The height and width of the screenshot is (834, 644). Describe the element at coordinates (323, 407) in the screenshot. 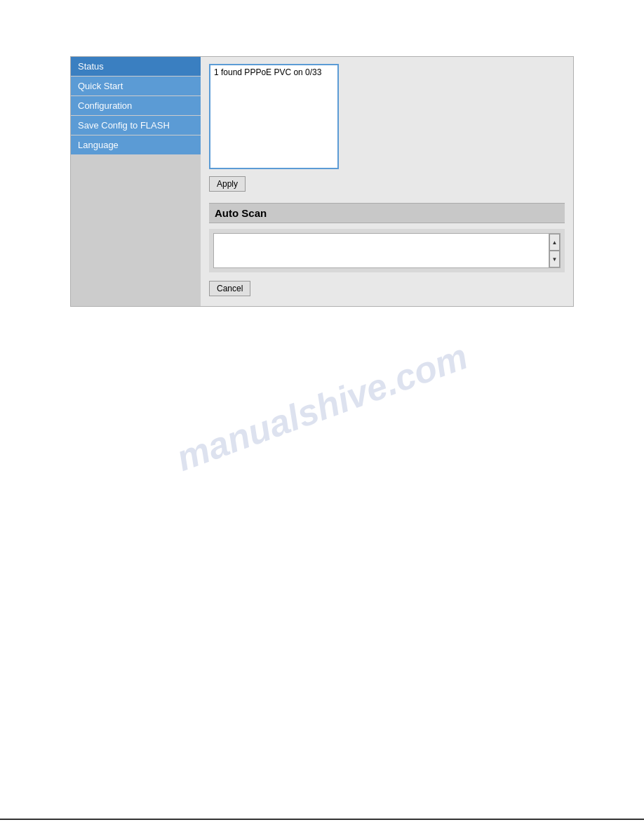

I see `watermark: manualshive.com` at that location.